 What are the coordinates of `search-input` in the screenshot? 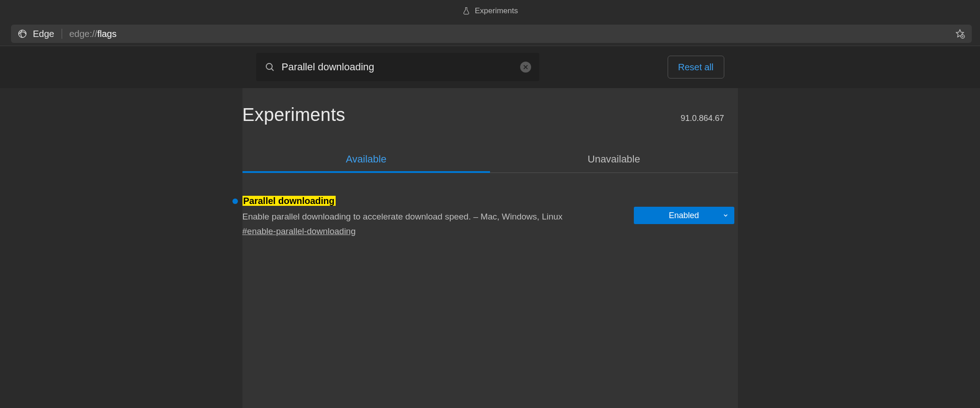 It's located at (398, 67).